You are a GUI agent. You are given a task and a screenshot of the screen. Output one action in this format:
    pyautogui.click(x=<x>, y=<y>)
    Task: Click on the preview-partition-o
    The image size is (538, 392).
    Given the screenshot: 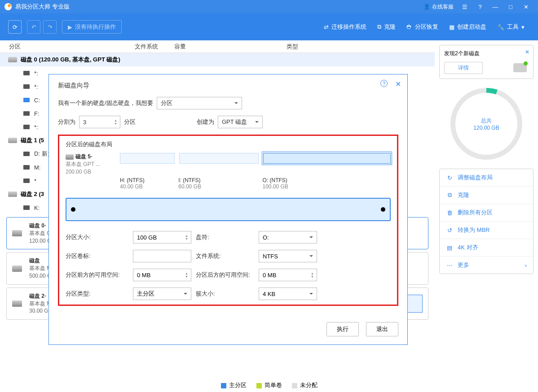 What is the action you would take?
    pyautogui.click(x=327, y=158)
    